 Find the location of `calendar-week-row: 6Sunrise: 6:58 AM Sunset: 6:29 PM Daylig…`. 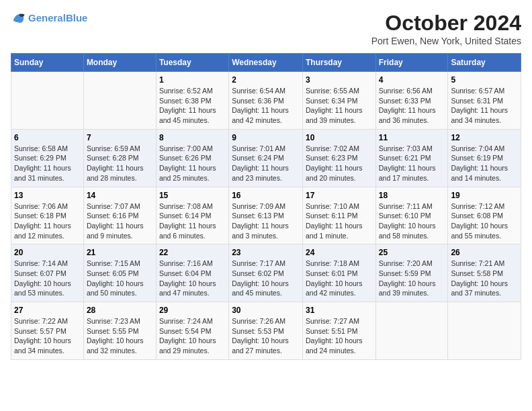

calendar-week-row: 6Sunrise: 6:58 AM Sunset: 6:29 PM Daylig… is located at coordinates (266, 158).